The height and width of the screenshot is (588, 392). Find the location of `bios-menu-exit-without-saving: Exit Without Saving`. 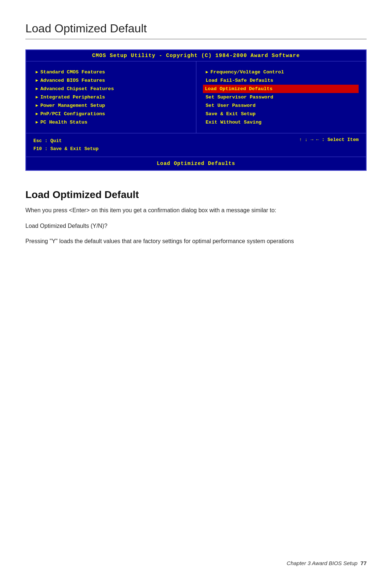

bios-menu-exit-without-saving: Exit Without Saving is located at coordinates (282, 122).